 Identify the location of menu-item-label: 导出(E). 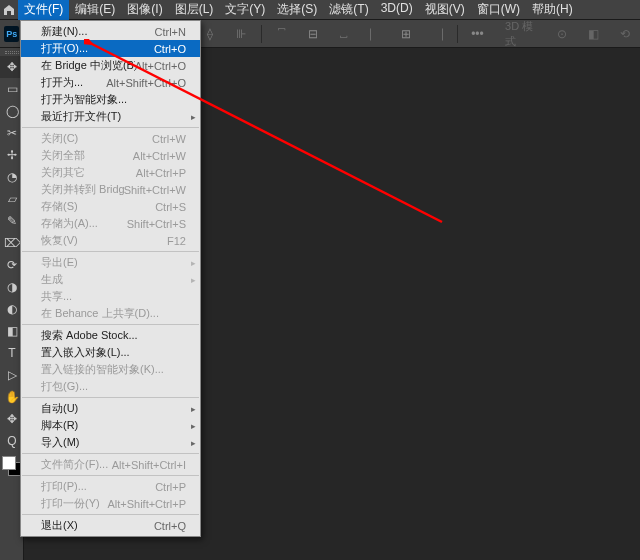
(114, 262).